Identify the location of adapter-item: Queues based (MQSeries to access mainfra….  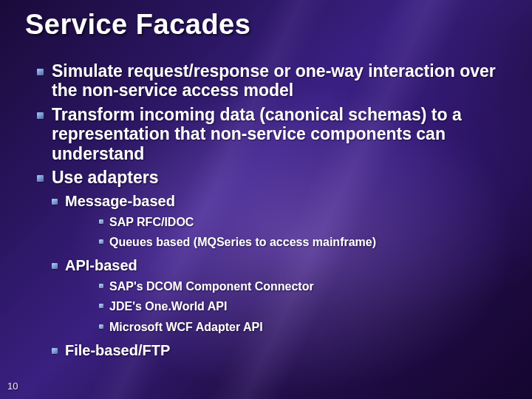
(304, 242).